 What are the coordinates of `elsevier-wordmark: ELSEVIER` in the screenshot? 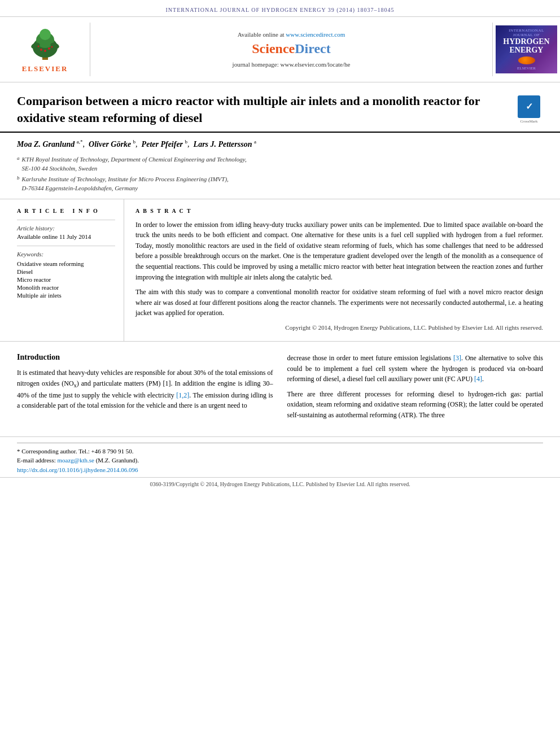 It's located at (45, 69).